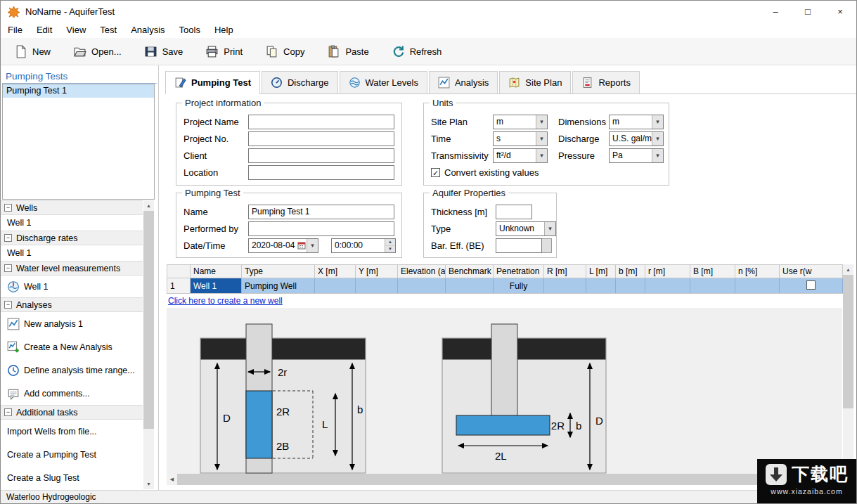 The image size is (857, 504). What do you see at coordinates (601, 271) in the screenshot?
I see `column-header-L: L [m]` at bounding box center [601, 271].